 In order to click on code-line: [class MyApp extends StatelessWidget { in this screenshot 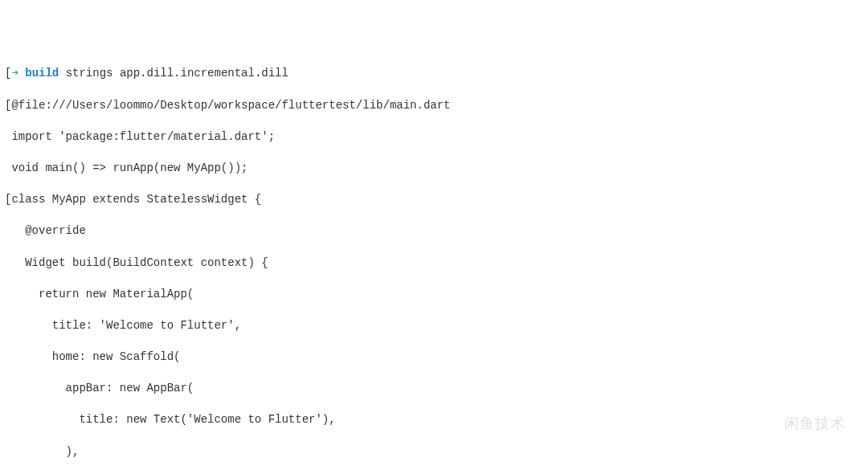, I will do `click(434, 200)`.